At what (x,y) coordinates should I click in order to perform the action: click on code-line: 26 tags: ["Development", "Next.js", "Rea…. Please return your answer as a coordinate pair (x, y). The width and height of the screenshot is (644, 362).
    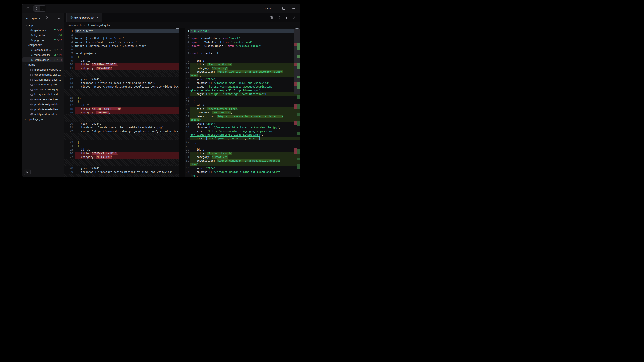
    Looking at the image, I should click on (242, 138).